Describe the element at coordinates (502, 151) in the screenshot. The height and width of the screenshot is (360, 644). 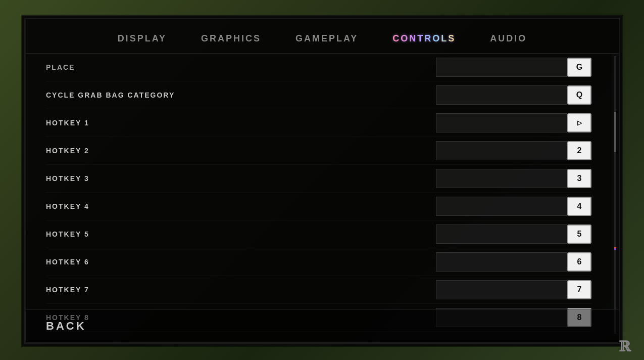
I see `key-slot-hotkey2` at that location.